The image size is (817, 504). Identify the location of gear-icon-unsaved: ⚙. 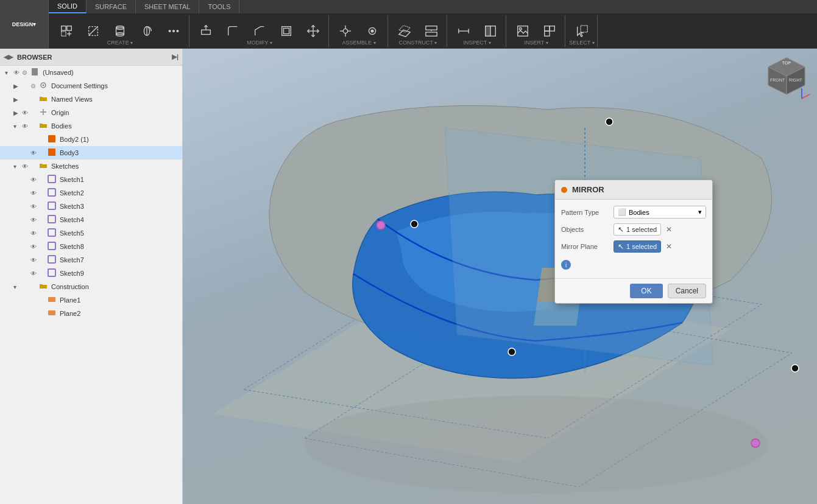
(26, 73).